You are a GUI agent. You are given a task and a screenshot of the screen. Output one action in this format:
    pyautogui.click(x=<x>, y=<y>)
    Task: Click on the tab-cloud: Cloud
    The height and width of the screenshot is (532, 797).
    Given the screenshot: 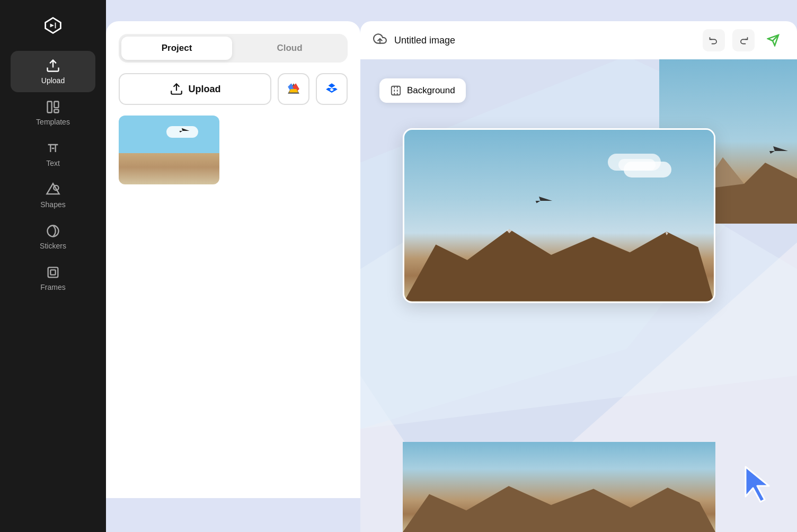 What is the action you would take?
    pyautogui.click(x=289, y=48)
    